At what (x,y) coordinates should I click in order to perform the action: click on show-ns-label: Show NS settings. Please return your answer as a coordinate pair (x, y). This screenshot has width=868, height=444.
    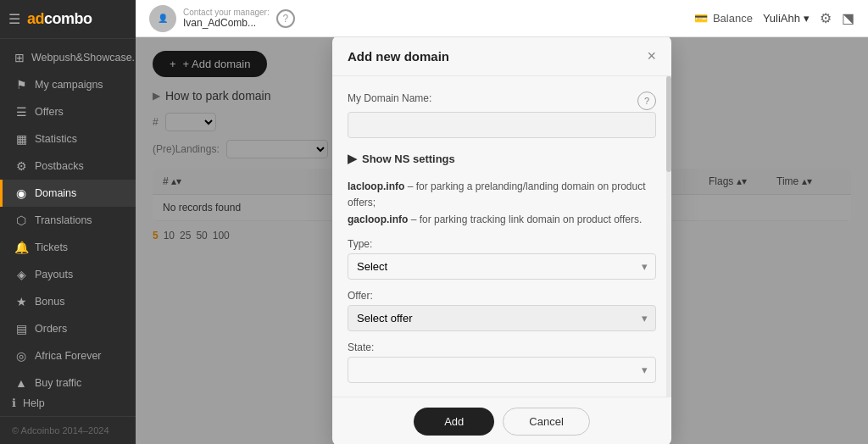
    Looking at the image, I should click on (409, 159).